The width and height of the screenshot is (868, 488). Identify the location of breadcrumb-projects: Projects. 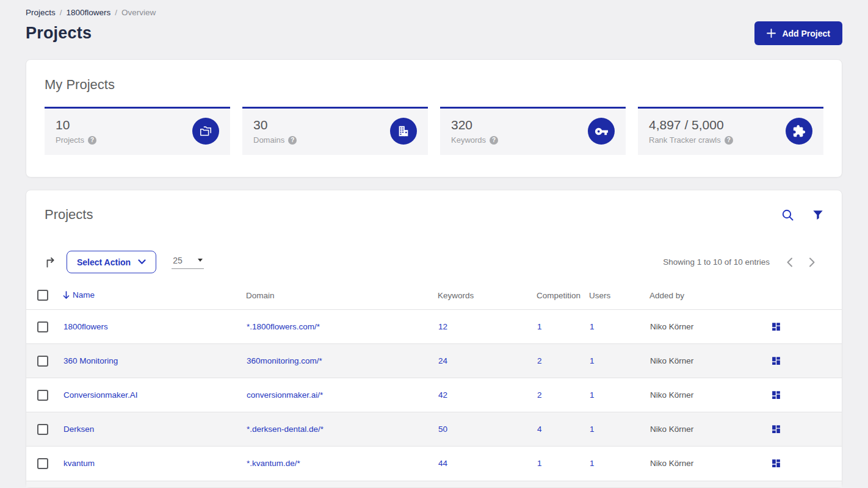
(40, 12).